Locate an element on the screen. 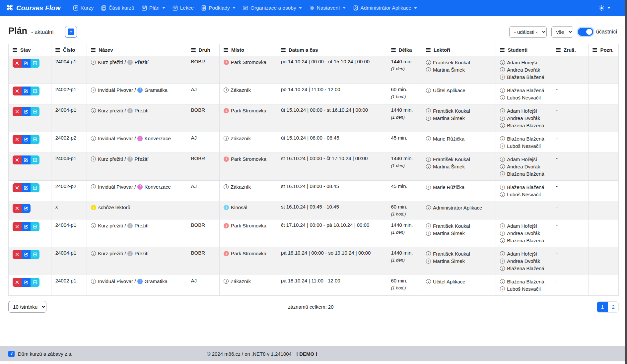 The image size is (627, 364). page-2-button: 2 is located at coordinates (613, 307).